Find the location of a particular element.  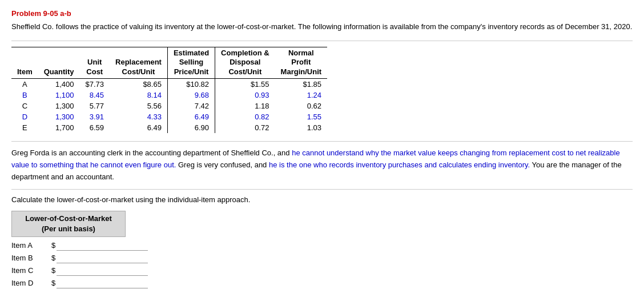

cell-replacement: 8.14 is located at coordinates (138, 95).